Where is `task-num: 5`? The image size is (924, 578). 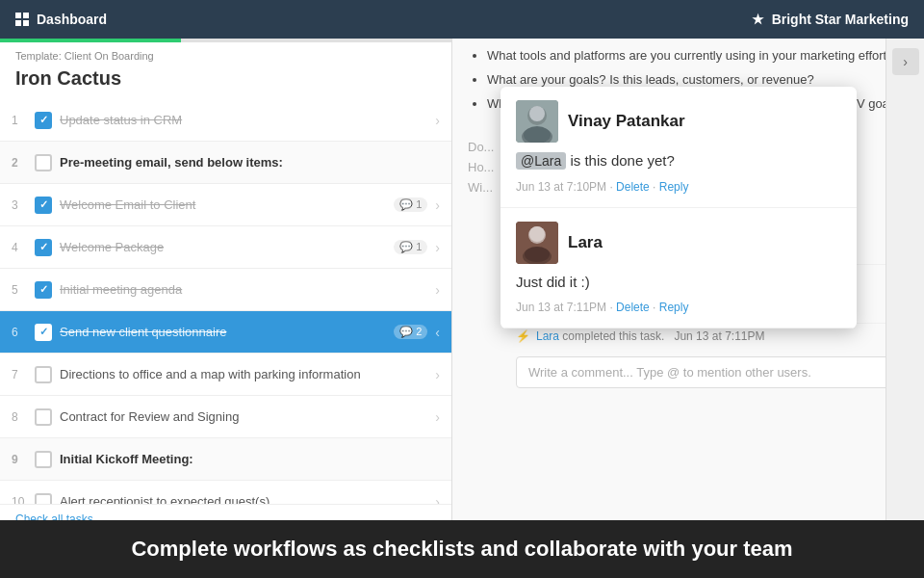
task-num: 5 is located at coordinates (23, 290).